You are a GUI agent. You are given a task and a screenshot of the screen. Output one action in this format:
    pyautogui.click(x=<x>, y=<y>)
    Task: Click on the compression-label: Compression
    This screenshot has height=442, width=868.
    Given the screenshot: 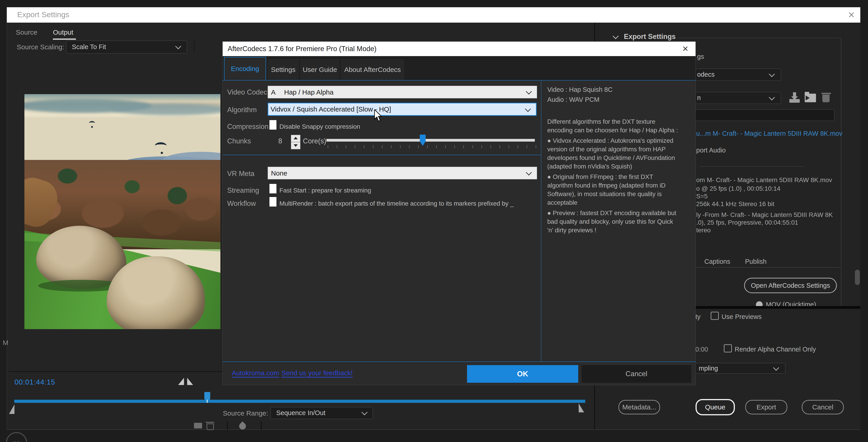 What is the action you would take?
    pyautogui.click(x=248, y=127)
    